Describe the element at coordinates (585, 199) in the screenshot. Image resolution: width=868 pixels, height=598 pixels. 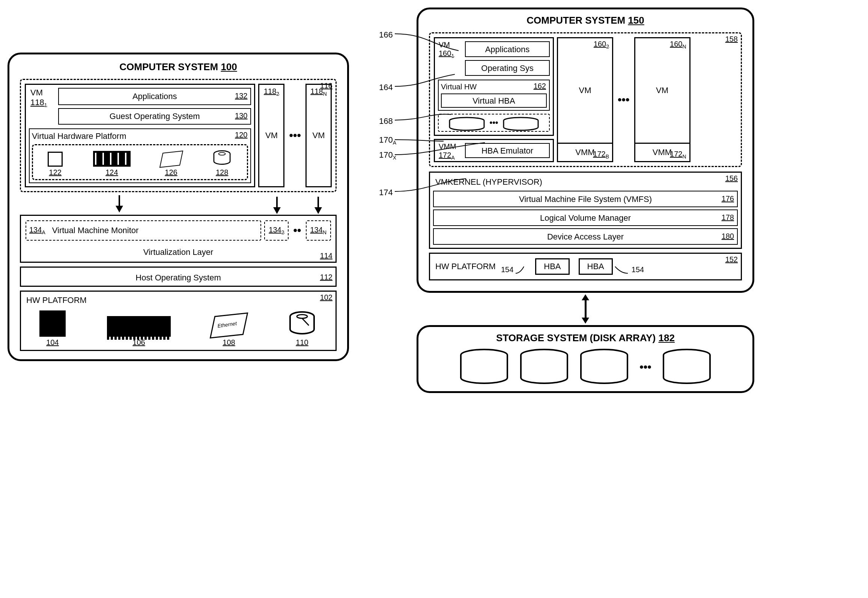
I see `vmfs-box: Virtual Machine File System (VMFS) 176` at that location.